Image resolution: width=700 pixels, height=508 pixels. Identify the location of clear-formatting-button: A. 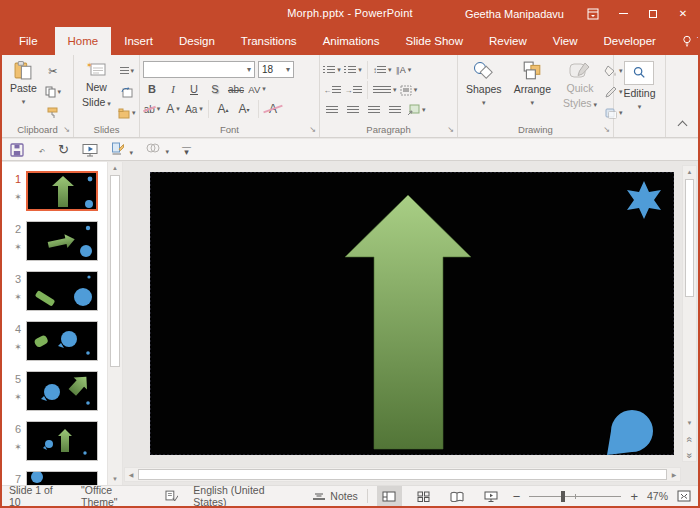
(273, 109).